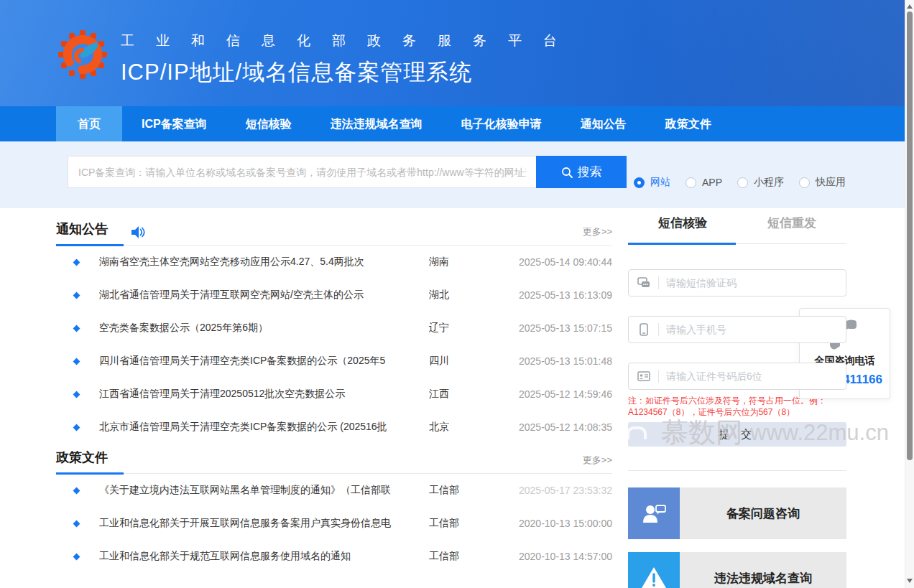 This screenshot has width=914, height=588. I want to click on notice-date: 2025-05-13 16:13:09, so click(558, 295).